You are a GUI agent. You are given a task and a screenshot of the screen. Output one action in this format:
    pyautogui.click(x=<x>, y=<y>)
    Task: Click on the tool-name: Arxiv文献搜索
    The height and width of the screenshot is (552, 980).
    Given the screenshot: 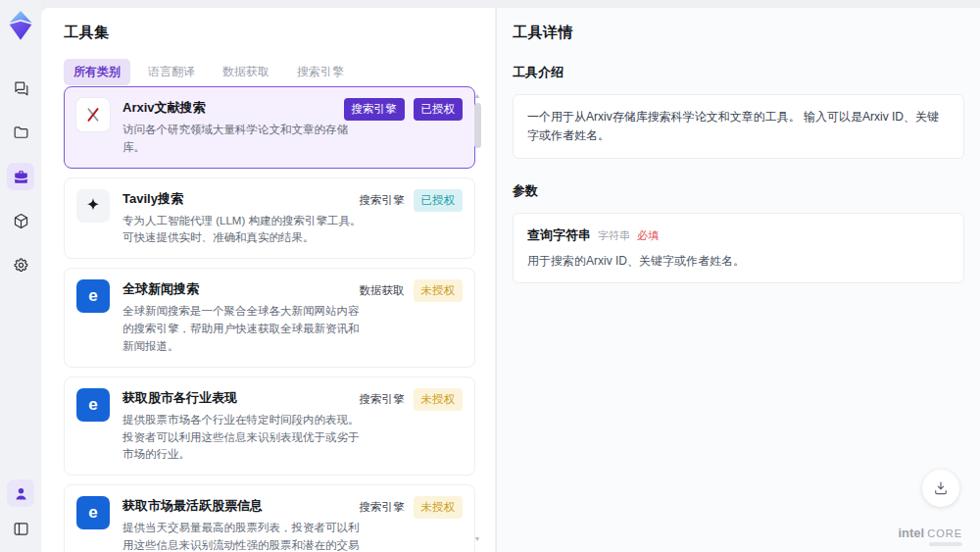 What is the action you would take?
    pyautogui.click(x=245, y=108)
    